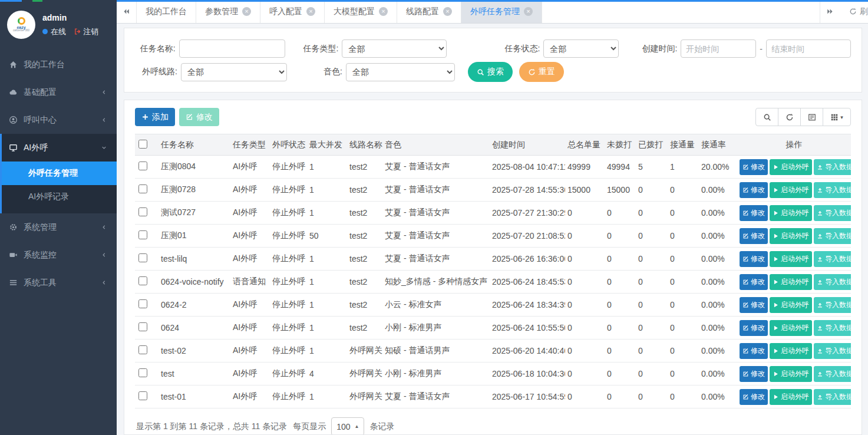 The image size is (868, 435). Describe the element at coordinates (232, 48) in the screenshot. I see `task-name-input` at that location.